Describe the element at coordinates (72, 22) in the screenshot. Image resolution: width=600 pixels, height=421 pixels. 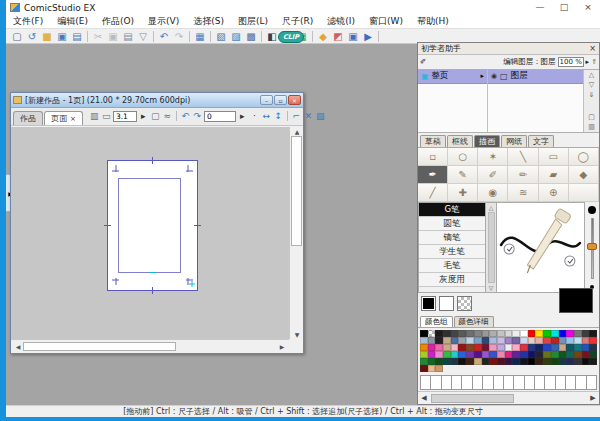
I see `menu-item-2: 编辑(E)` at that location.